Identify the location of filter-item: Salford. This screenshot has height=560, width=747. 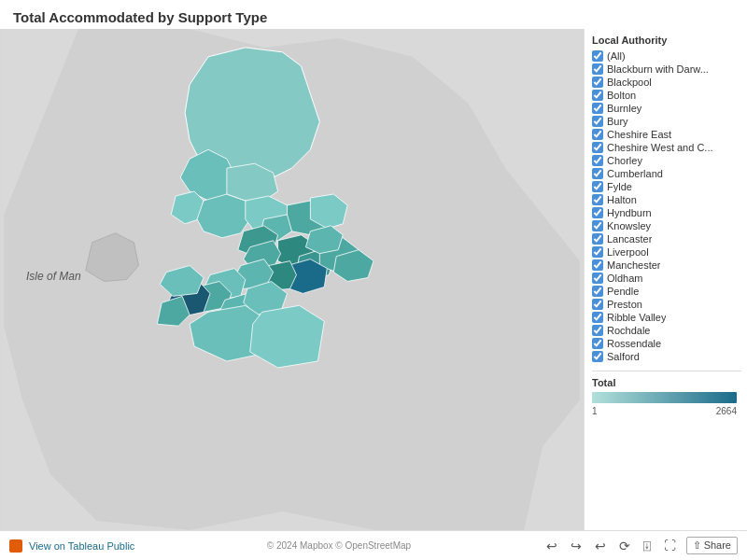
(667, 357).